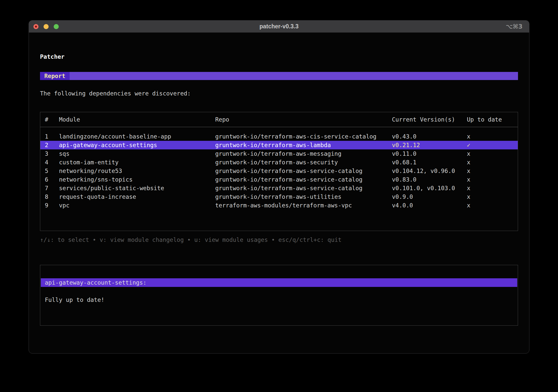 This screenshot has width=558, height=392. Describe the element at coordinates (429, 154) in the screenshot. I see `cell-current-version: v0.11.0` at that location.